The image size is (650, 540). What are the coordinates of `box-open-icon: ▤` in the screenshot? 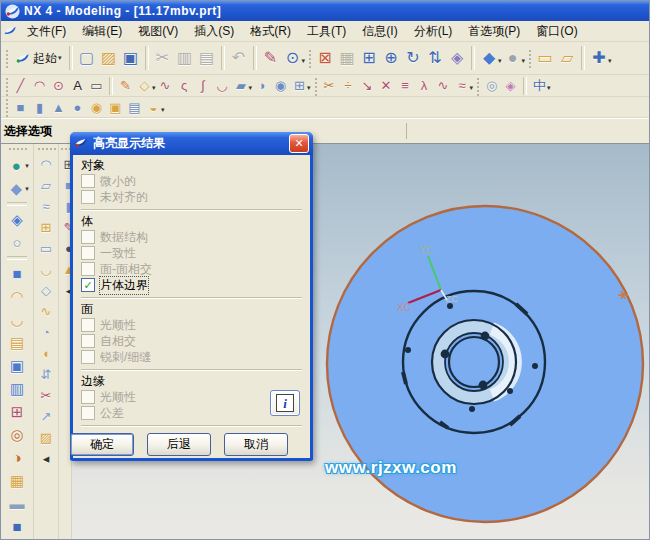 It's located at (17, 342).